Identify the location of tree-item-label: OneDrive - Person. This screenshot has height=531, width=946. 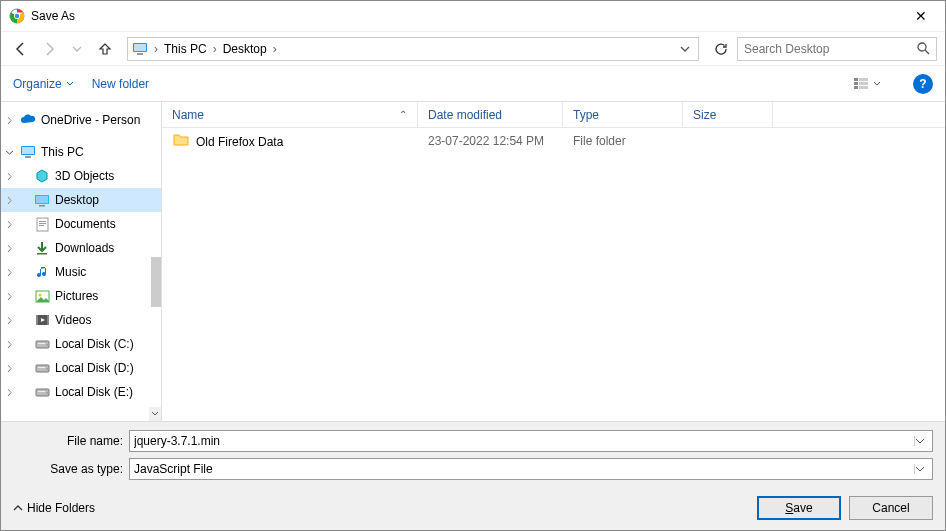
(90, 120).